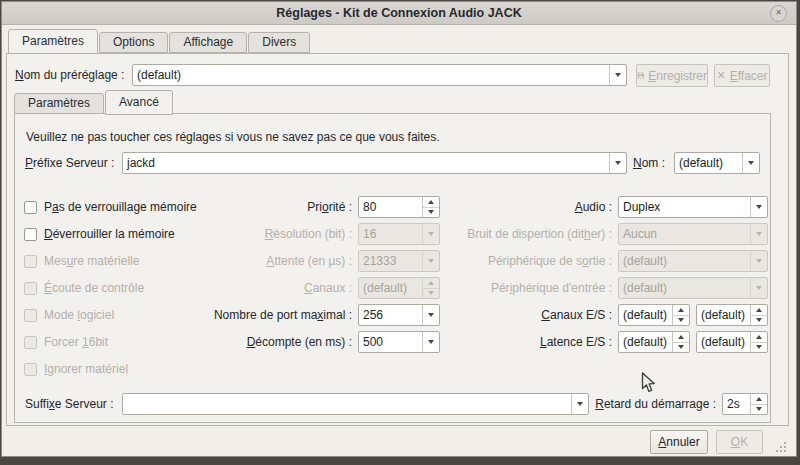 The height and width of the screenshot is (465, 800). I want to click on save-button: Enregistrer, so click(672, 76).